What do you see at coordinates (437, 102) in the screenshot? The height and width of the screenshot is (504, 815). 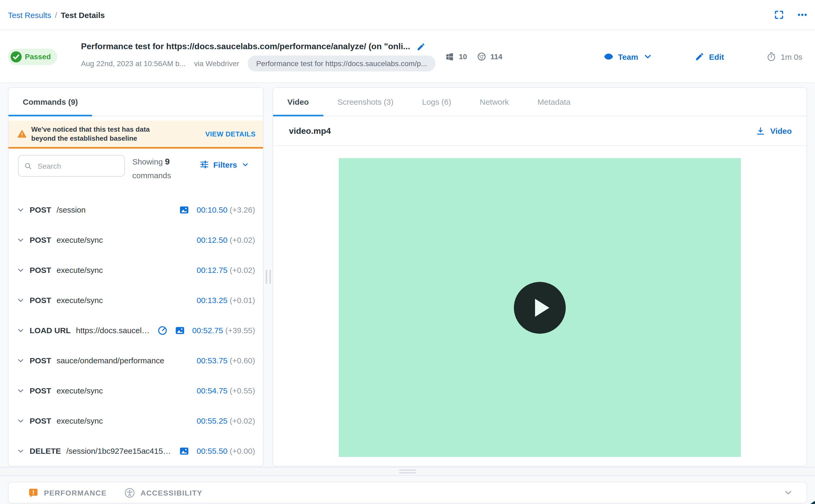 I see `tab-logs-6: Logs (6)` at bounding box center [437, 102].